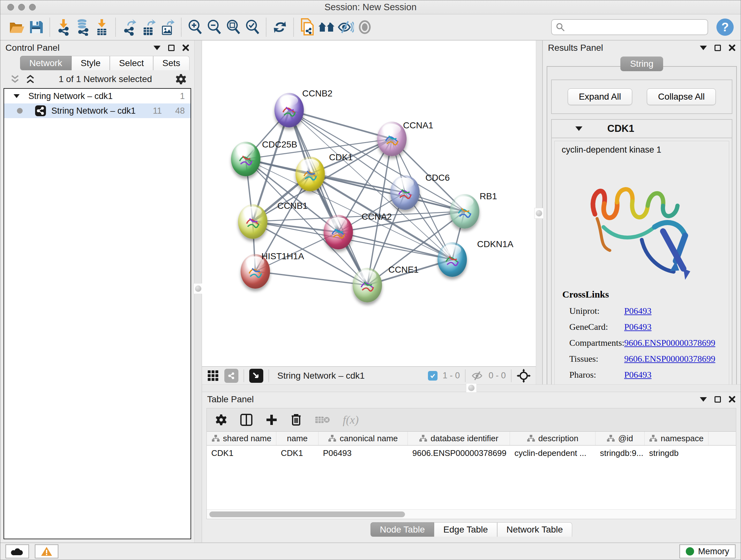  I want to click on tab-sets: Sets, so click(172, 63).